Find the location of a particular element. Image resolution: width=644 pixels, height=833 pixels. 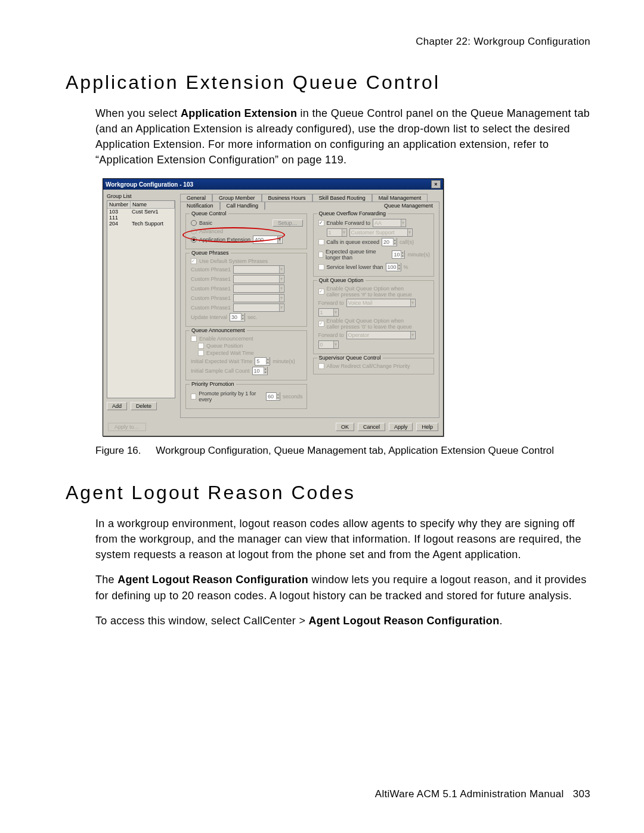

add-button: Add is located at coordinates (117, 406).